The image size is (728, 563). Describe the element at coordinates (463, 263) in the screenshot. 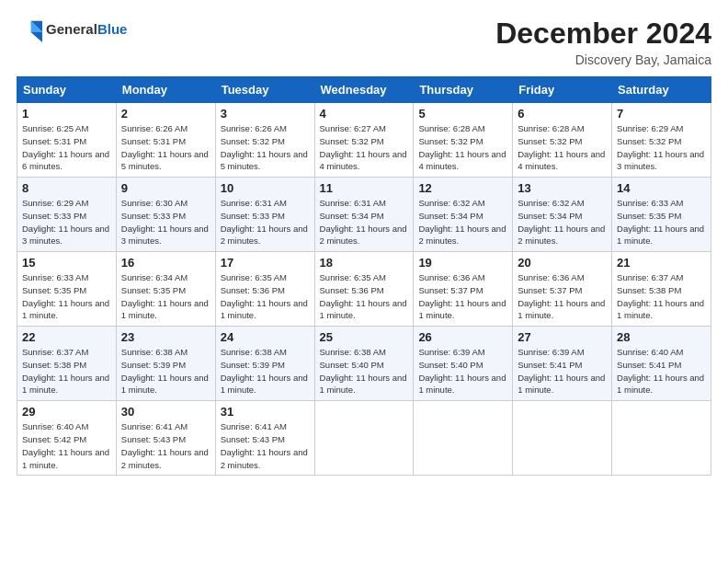

I see `day-number: 19` at that location.